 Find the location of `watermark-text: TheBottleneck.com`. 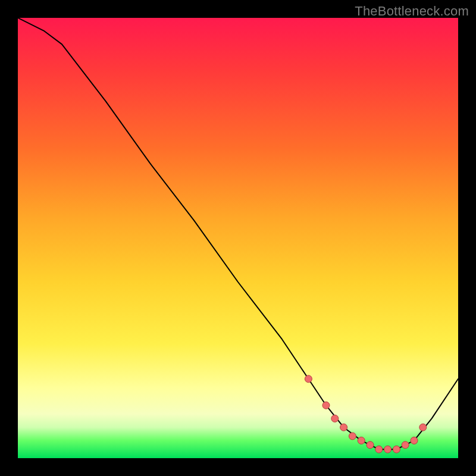

watermark-text: TheBottleneck.com is located at coordinates (412, 11).